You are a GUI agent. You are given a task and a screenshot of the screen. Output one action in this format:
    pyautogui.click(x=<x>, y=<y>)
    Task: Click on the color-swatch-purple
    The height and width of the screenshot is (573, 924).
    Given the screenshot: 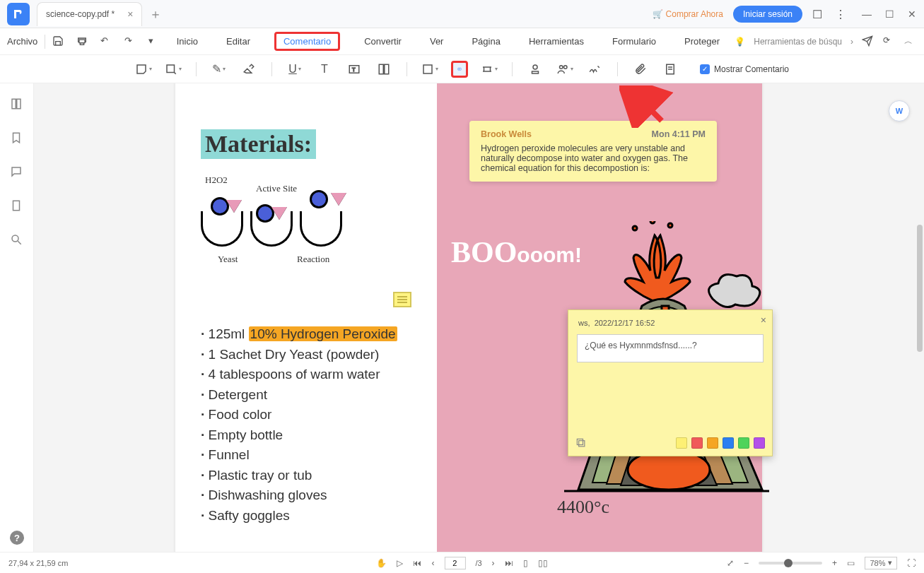 What is the action you would take?
    pyautogui.click(x=759, y=443)
    